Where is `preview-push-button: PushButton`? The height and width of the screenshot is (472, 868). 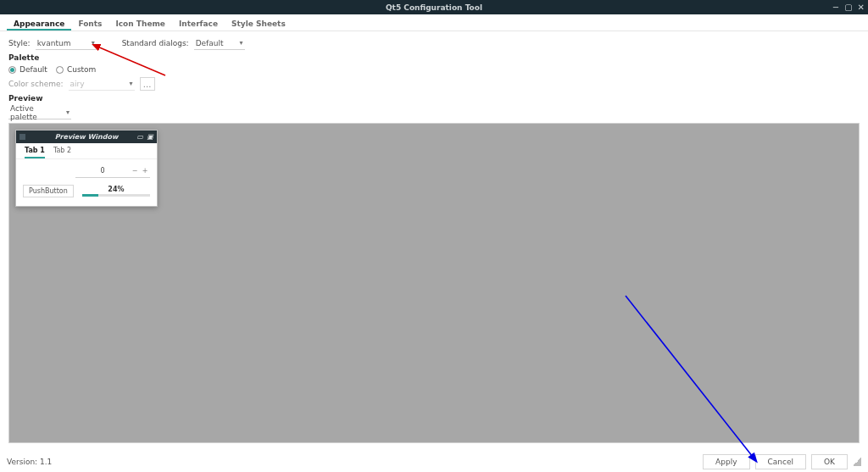
preview-push-button: PushButton is located at coordinates (48, 192).